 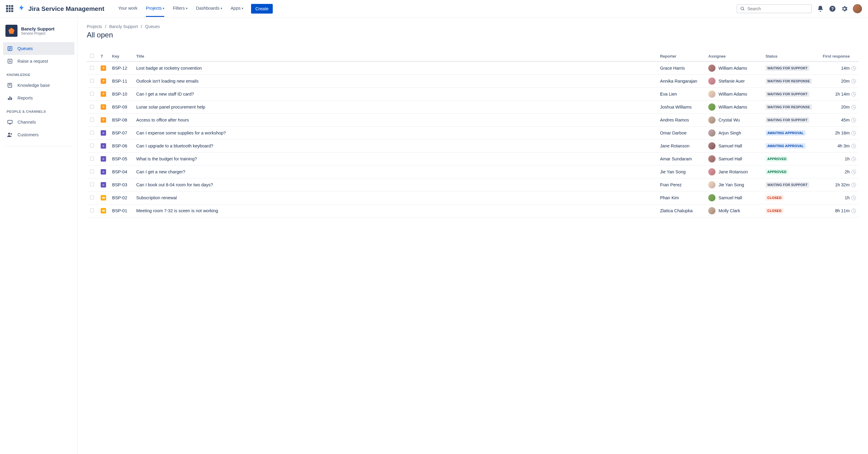 I want to click on table-row: ? BSP-08 Access to office after hours An…, so click(x=473, y=120).